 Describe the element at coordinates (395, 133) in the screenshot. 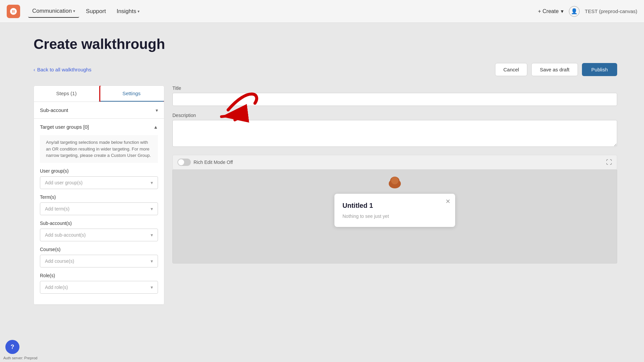

I see `description-input` at that location.